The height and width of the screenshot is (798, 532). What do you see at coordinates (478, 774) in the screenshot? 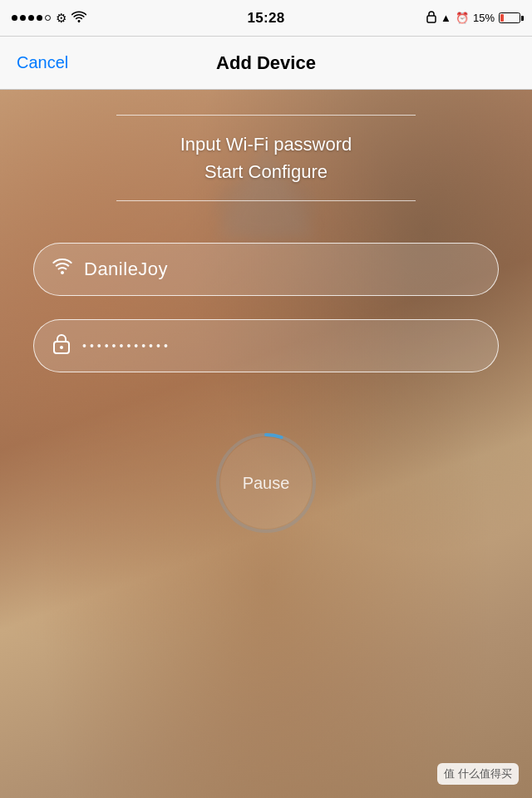
I see `watermark: 值 什么值得买` at bounding box center [478, 774].